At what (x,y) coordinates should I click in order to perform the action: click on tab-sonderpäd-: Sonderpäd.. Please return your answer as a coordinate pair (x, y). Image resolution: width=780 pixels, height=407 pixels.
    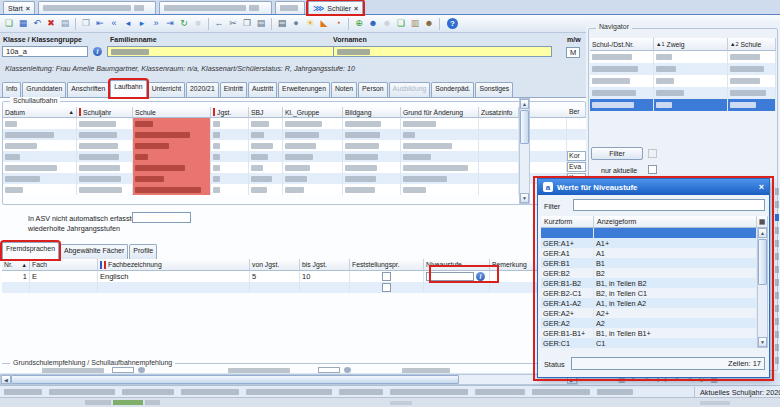
    Looking at the image, I should click on (452, 90).